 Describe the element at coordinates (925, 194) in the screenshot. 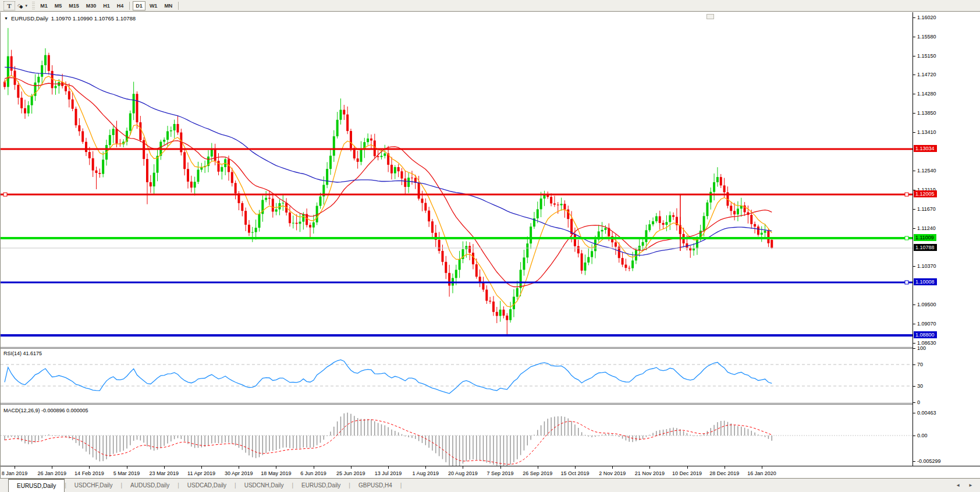

I see `price-badge: 1.12005` at that location.